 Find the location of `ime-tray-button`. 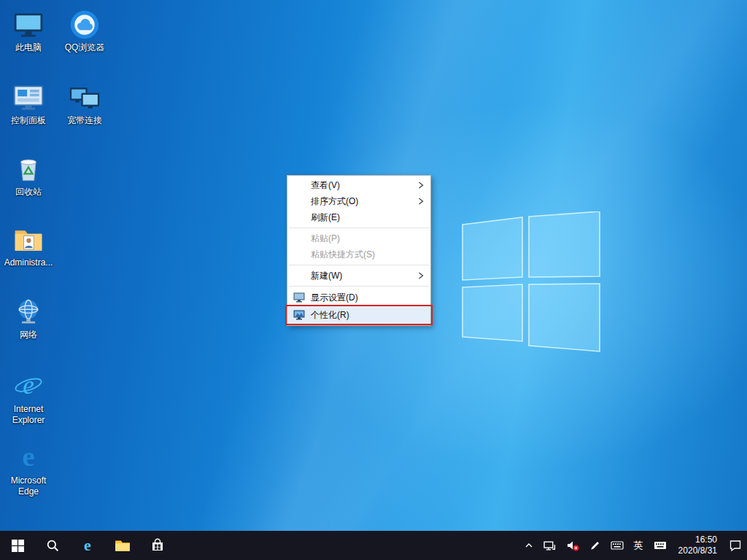

ime-tray-button is located at coordinates (617, 545).